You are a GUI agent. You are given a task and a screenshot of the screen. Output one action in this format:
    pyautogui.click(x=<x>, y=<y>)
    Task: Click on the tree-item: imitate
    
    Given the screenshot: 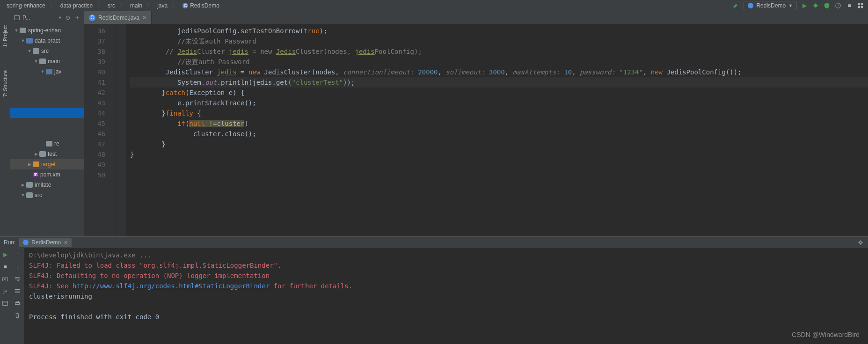 What is the action you would take?
    pyautogui.click(x=47, y=185)
    